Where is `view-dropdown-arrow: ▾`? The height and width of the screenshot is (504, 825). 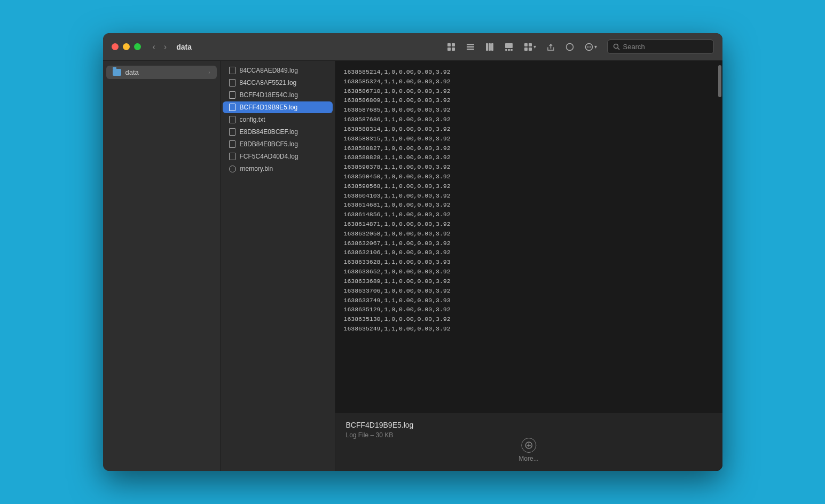
view-dropdown-arrow: ▾ is located at coordinates (535, 47).